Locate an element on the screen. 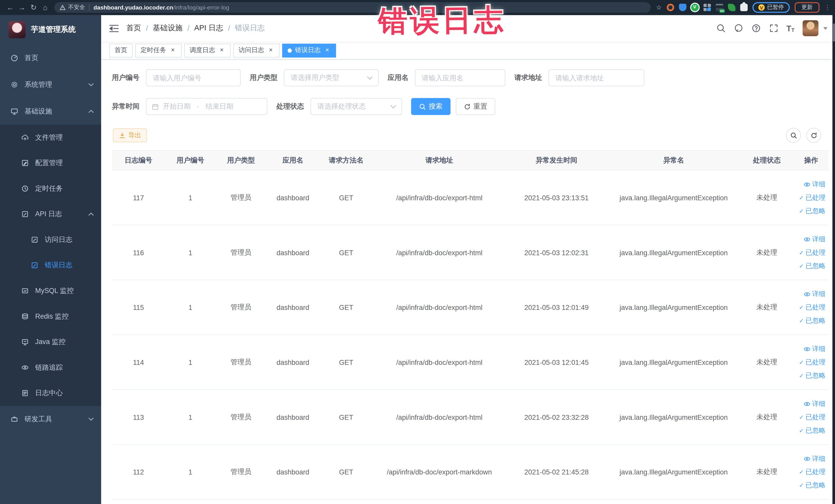 Image resolution: width=835 pixels, height=504 pixels. sidebar-item-api-log: API 日志 is located at coordinates (50, 214).